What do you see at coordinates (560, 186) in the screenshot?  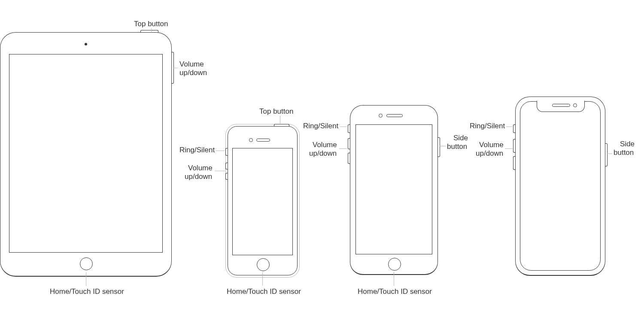 I see `device-iphone-notch` at bounding box center [560, 186].